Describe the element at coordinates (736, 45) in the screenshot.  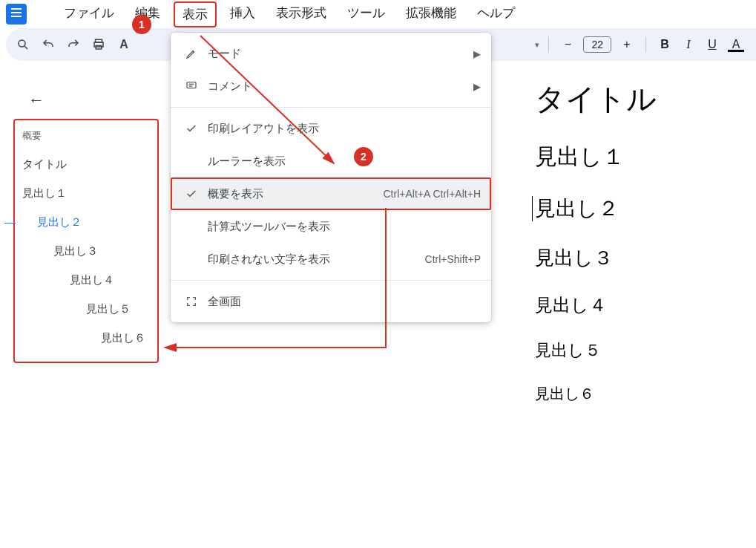
I see `text-color-button: A` at that location.